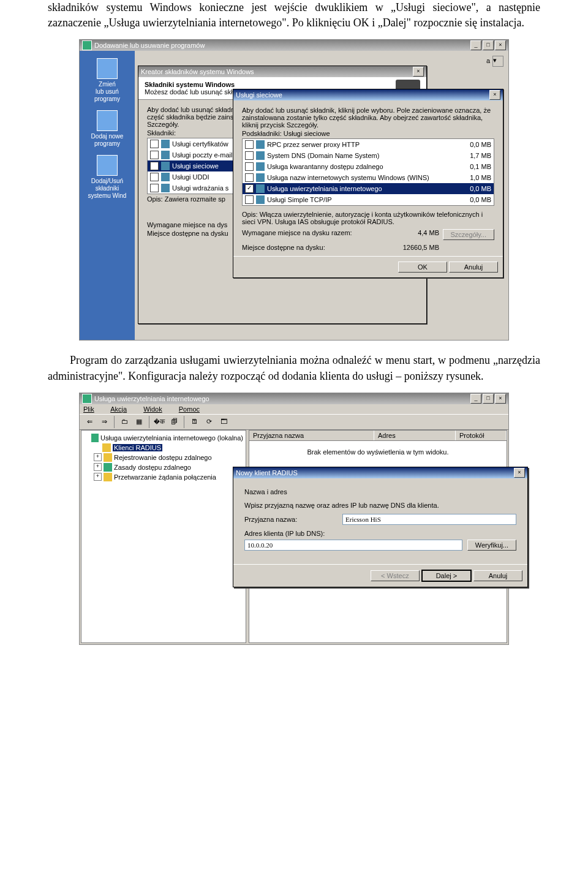  I want to click on menu-file: Plik, so click(92, 409).